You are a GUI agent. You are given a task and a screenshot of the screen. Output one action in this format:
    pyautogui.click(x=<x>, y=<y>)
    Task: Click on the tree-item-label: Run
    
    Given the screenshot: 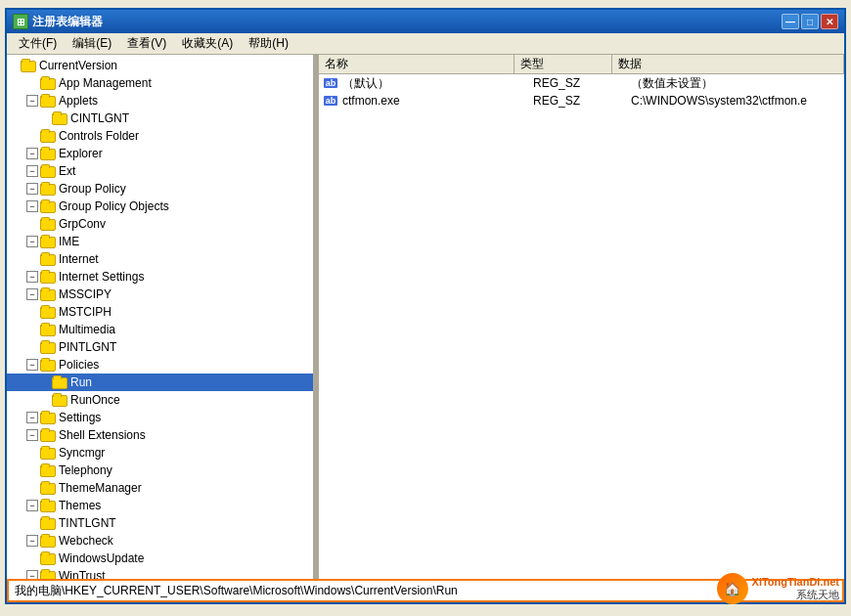 What is the action you would take?
    pyautogui.click(x=81, y=382)
    